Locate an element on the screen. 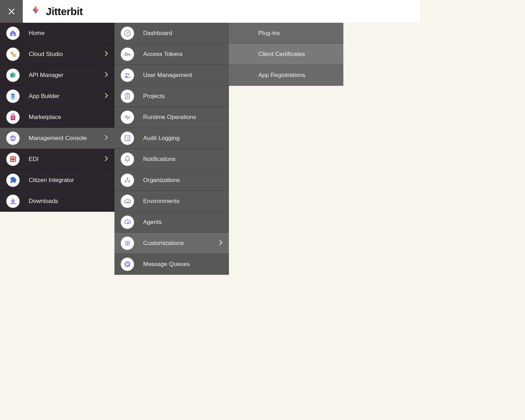  nav-item-app-registrations: App Registrations is located at coordinates (286, 75).